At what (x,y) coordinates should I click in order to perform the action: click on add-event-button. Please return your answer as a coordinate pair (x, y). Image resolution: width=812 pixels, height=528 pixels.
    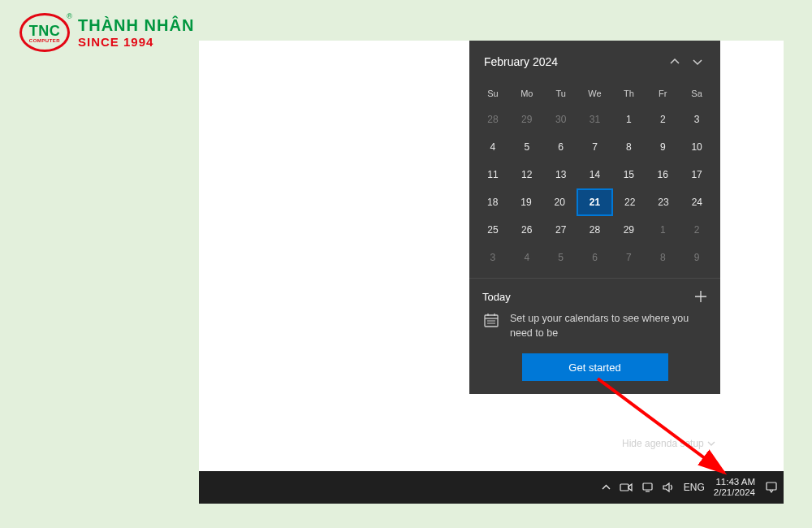
    Looking at the image, I should click on (701, 296).